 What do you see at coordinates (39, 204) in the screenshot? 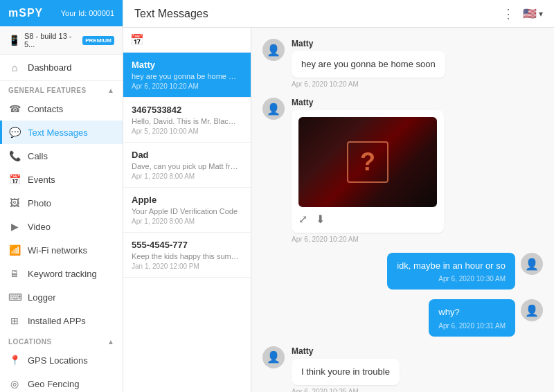
I see `photo-label: Photo` at bounding box center [39, 204].